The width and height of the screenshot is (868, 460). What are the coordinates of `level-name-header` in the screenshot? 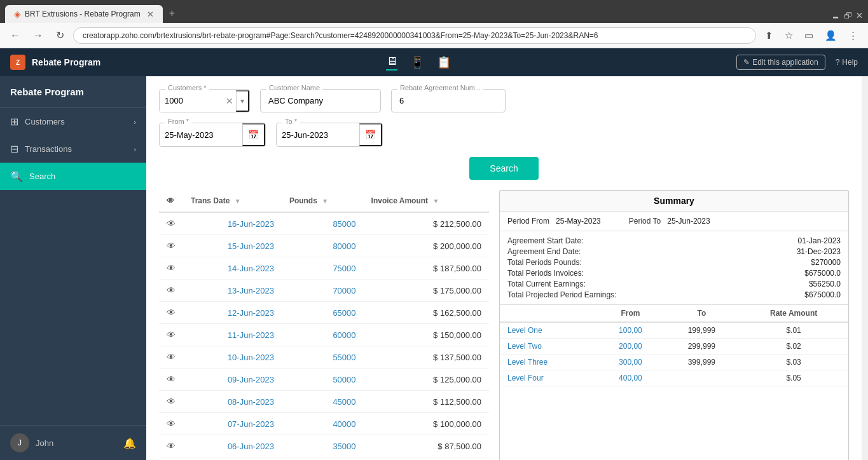 It's located at (548, 314).